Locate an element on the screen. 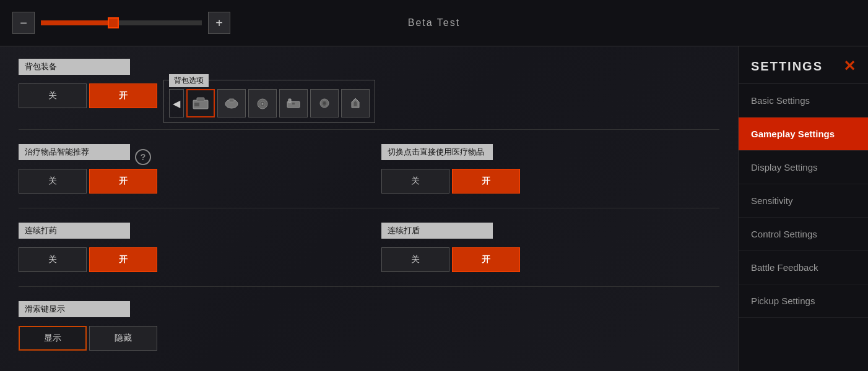 Image resolution: width=868 pixels, height=371 pixels. backpack-on-button: 开 is located at coordinates (123, 96).